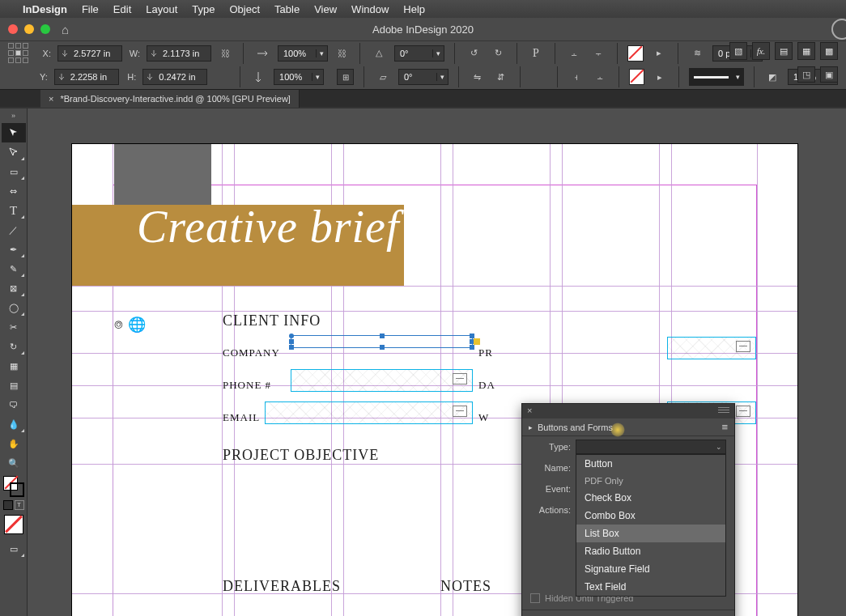 This screenshot has height=616, width=846. What do you see at coordinates (225, 53) in the screenshot?
I see `constrain-wh-icon: ⛓` at bounding box center [225, 53].